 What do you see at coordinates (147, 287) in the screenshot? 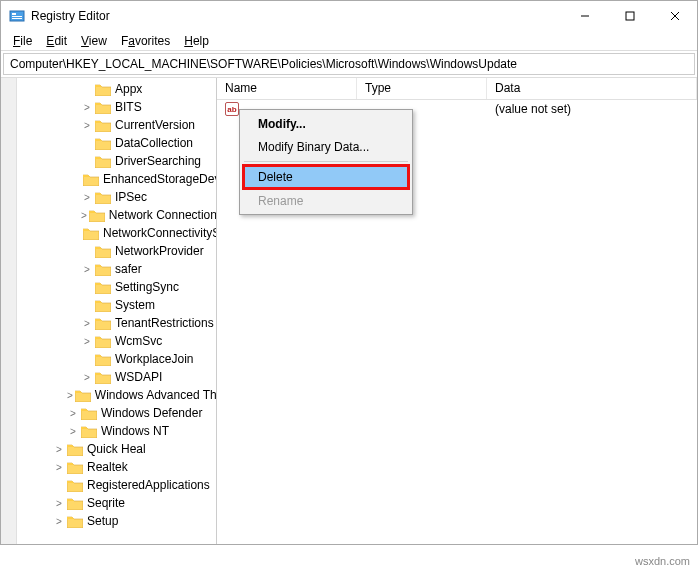
I see `tree-node-label: SettingSync` at bounding box center [147, 287].